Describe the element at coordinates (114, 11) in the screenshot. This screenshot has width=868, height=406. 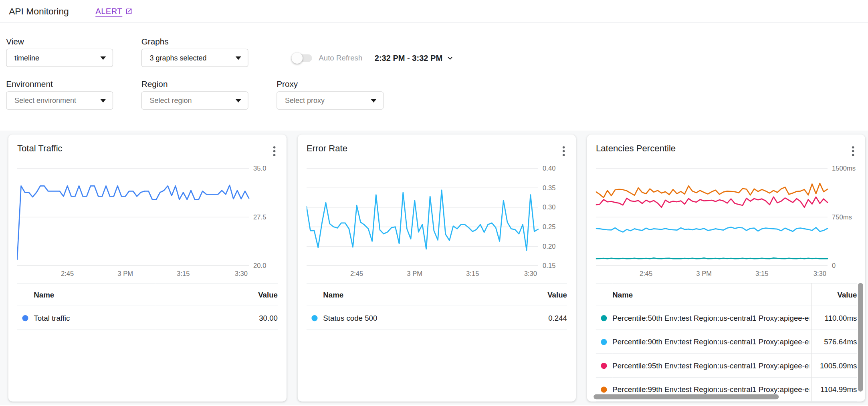
I see `alert-link: ALERT` at that location.